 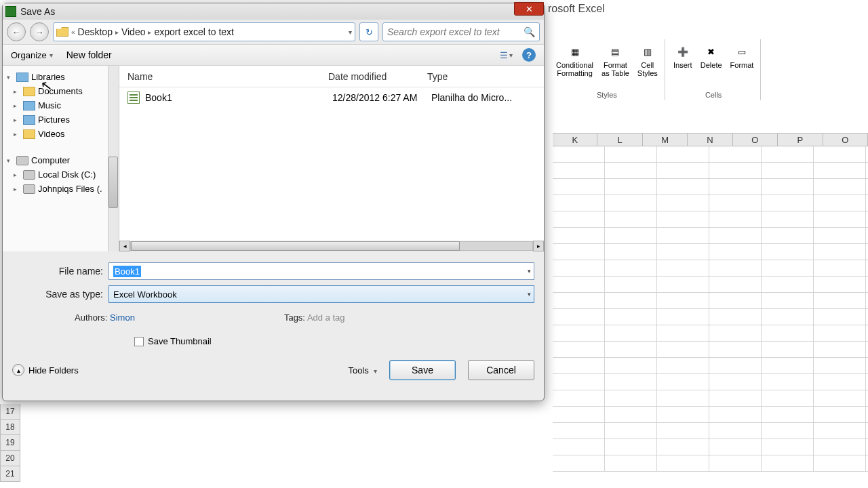 What do you see at coordinates (575, 140) in the screenshot?
I see `col-header: K` at bounding box center [575, 140].